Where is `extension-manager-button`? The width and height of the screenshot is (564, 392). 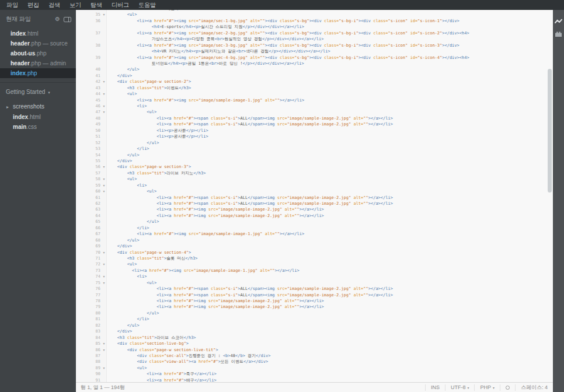 extension-manager-button is located at coordinates (558, 34).